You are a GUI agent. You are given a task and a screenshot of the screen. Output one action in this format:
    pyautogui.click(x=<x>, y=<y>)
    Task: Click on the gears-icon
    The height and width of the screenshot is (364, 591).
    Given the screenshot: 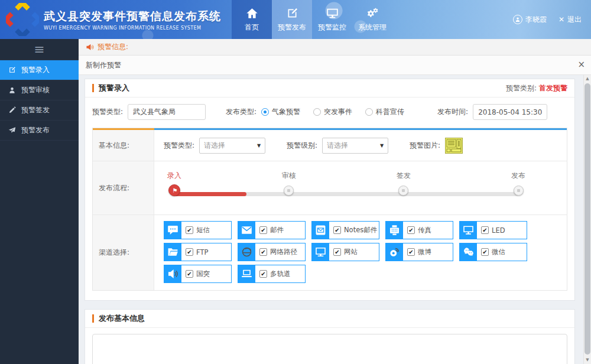 What is the action you would take?
    pyautogui.click(x=372, y=13)
    